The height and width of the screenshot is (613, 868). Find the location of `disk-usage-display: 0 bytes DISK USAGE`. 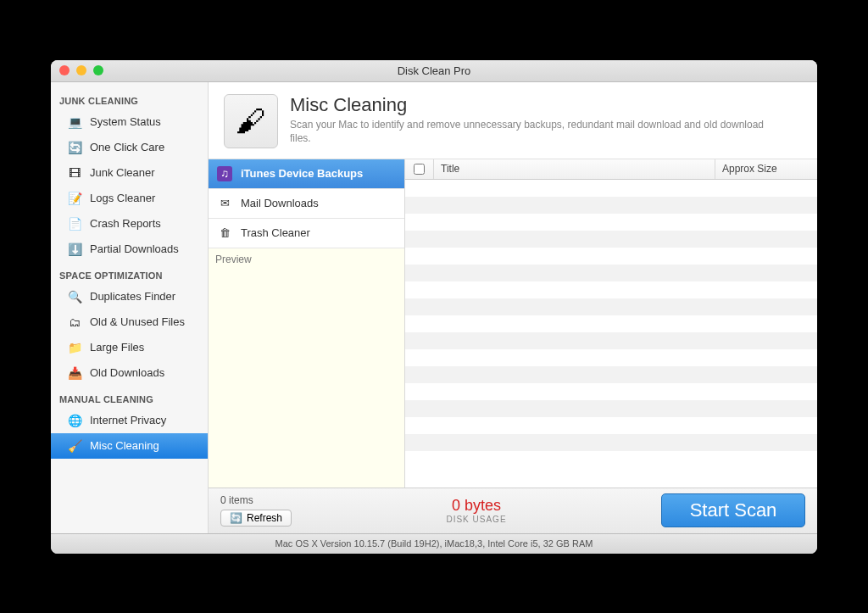

disk-usage-display: 0 bytes DISK USAGE is located at coordinates (476, 510).